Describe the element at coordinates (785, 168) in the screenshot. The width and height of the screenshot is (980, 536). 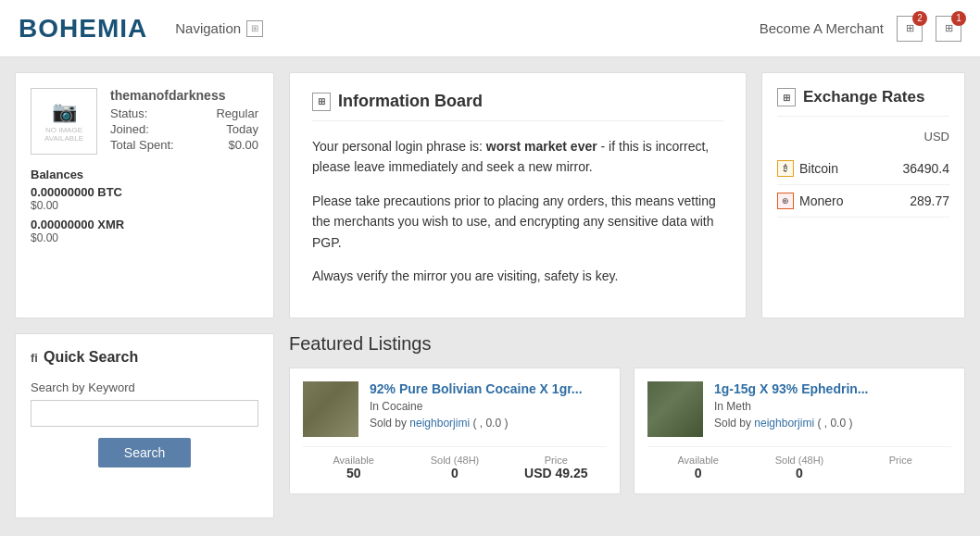
I see `bitcoin-icon: ₿` at that location.